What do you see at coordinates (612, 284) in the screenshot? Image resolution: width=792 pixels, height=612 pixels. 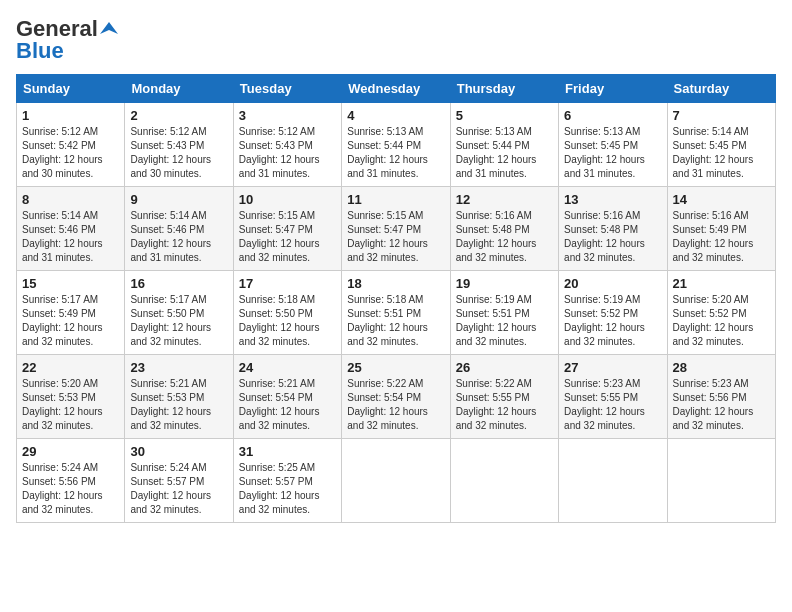 I see `day-number: 20` at bounding box center [612, 284].